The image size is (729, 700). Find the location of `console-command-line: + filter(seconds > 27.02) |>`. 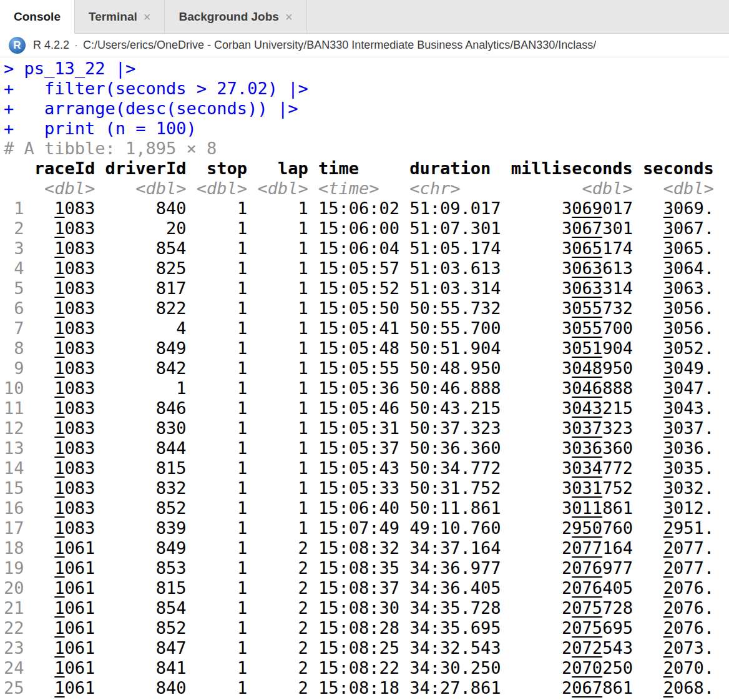

console-command-line: + filter(seconds > 27.02) |> is located at coordinates (366, 89).